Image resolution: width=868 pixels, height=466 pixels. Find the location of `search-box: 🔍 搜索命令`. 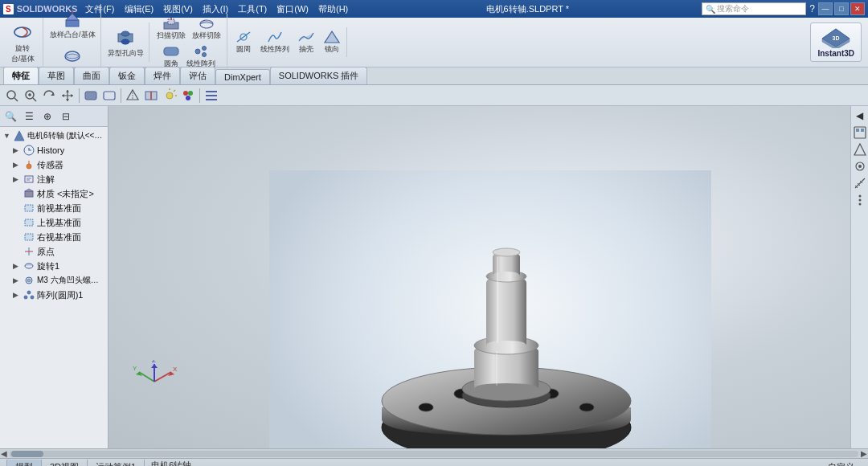

search-box: 🔍 搜索命令 is located at coordinates (754, 9).